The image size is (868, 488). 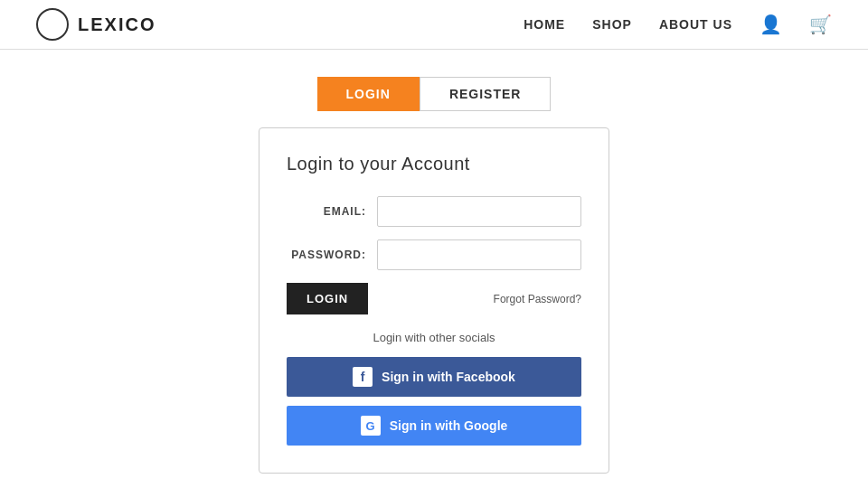 I want to click on google-login-button: G Sign in with Google, so click(x=434, y=426).